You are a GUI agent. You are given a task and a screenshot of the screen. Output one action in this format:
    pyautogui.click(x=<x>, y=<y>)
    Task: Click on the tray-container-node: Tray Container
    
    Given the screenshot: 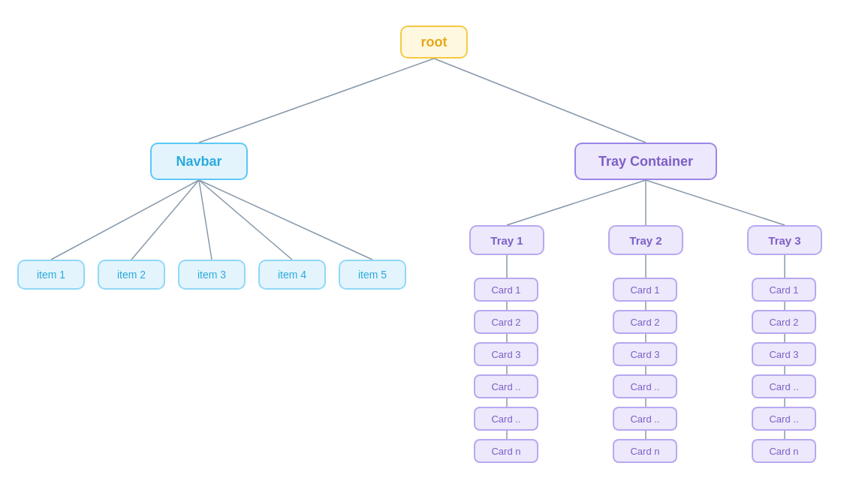 What is the action you would take?
    pyautogui.click(x=646, y=161)
    